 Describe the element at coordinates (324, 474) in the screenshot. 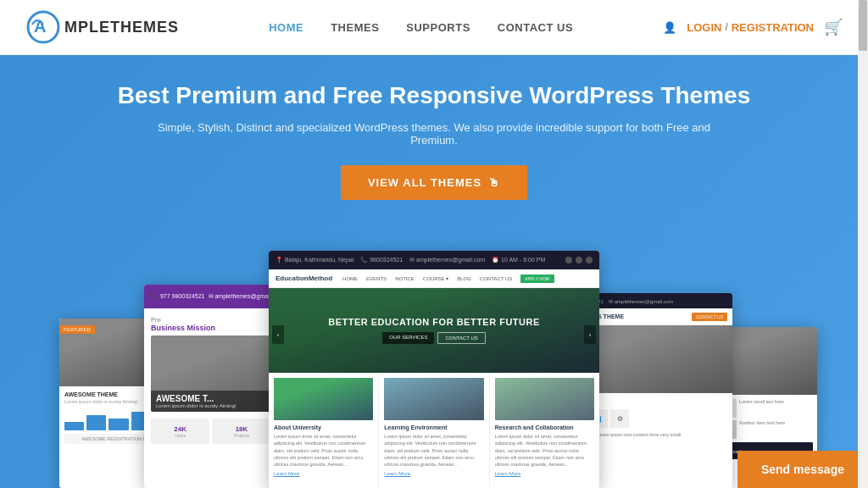

I see `section-link-1: Learn More` at that location.